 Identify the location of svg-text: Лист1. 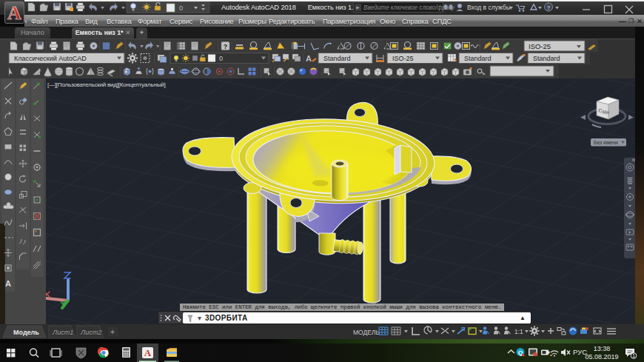
(62, 332).